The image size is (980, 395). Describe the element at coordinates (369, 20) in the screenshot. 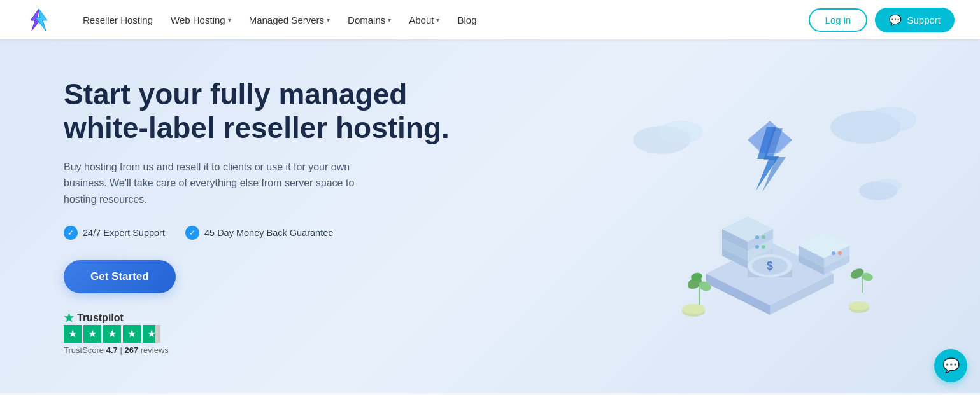

I see `nav-item-domains: Domains ▾` at that location.